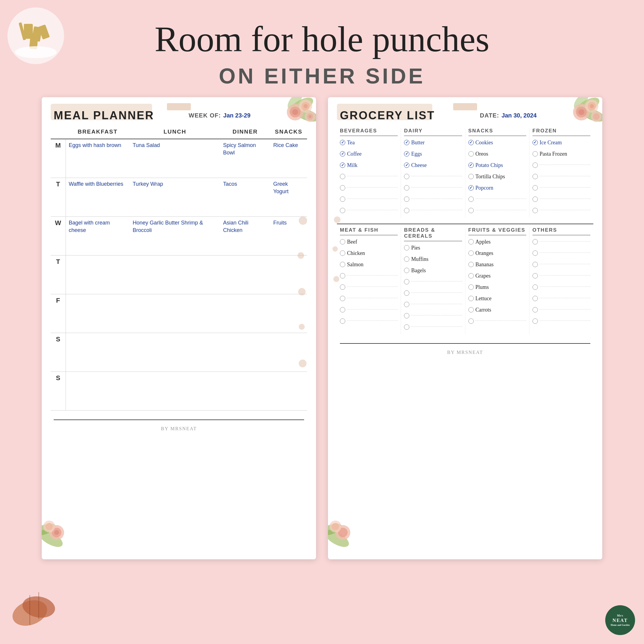  What do you see at coordinates (179, 420) in the screenshot?
I see `meal-page-divider` at bounding box center [179, 420].